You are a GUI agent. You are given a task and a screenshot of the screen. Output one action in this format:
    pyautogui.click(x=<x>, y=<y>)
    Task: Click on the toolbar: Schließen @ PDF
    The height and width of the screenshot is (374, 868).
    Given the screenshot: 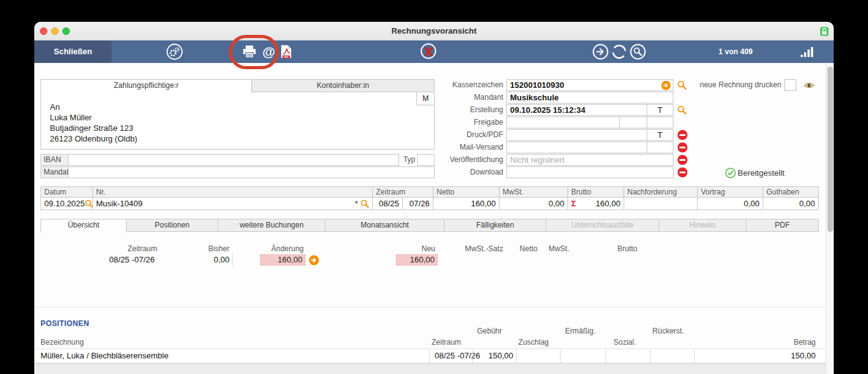 What is the action you would take?
    pyautogui.click(x=434, y=52)
    